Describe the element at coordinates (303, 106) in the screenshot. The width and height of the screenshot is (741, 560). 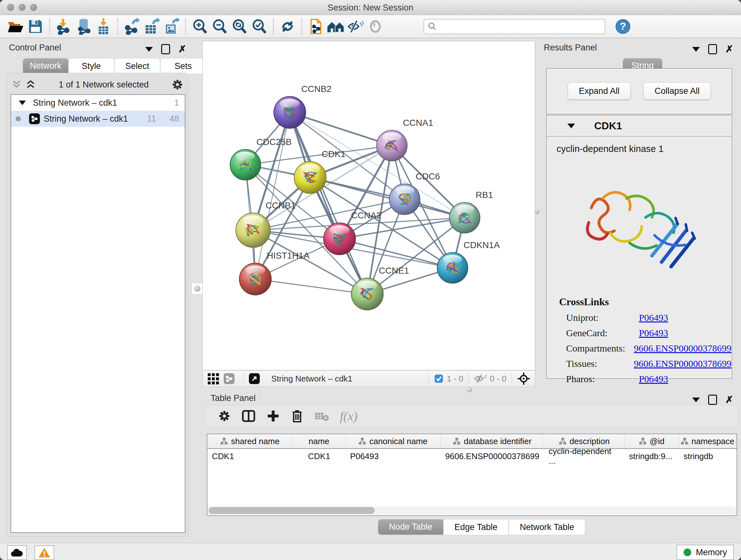
I see `network-node-CCNB2: CCNB2` at that location.